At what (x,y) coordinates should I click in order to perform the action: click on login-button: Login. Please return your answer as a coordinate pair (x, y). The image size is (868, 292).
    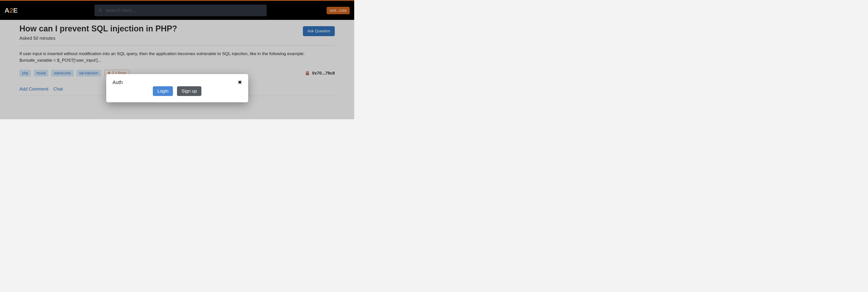
    Looking at the image, I should click on (163, 91).